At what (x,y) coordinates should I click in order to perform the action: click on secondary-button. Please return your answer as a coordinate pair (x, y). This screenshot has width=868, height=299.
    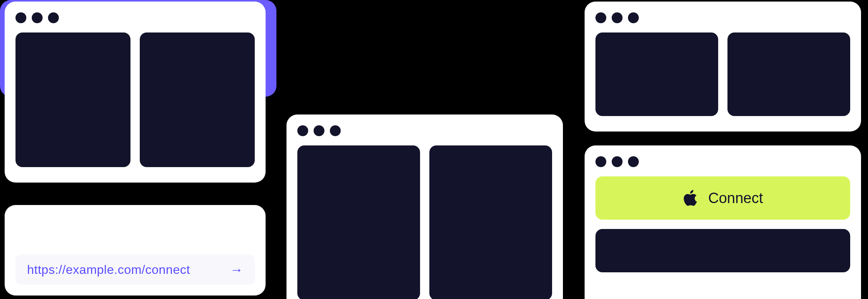
    Looking at the image, I should click on (723, 251).